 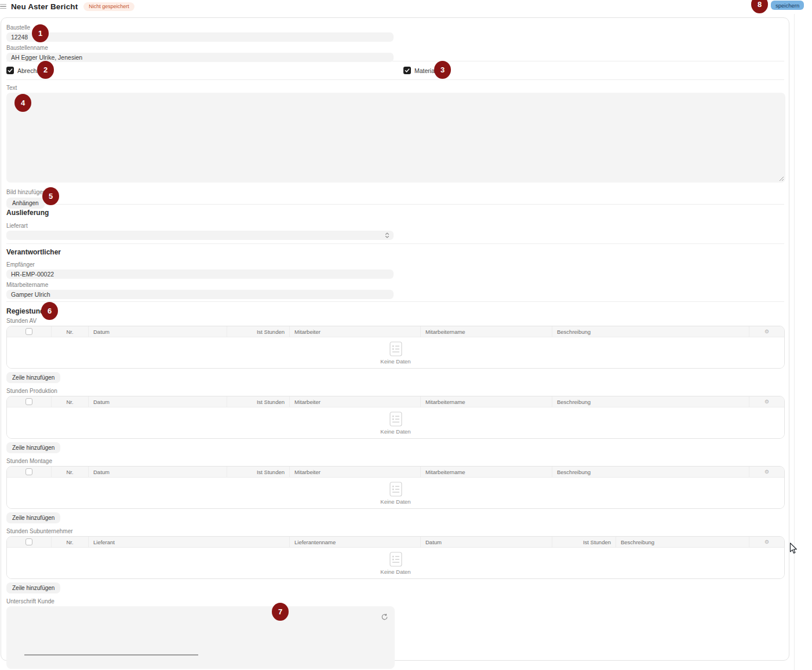 I want to click on unterschrift-kunde-label: Unterschrift Kunde, so click(x=395, y=602).